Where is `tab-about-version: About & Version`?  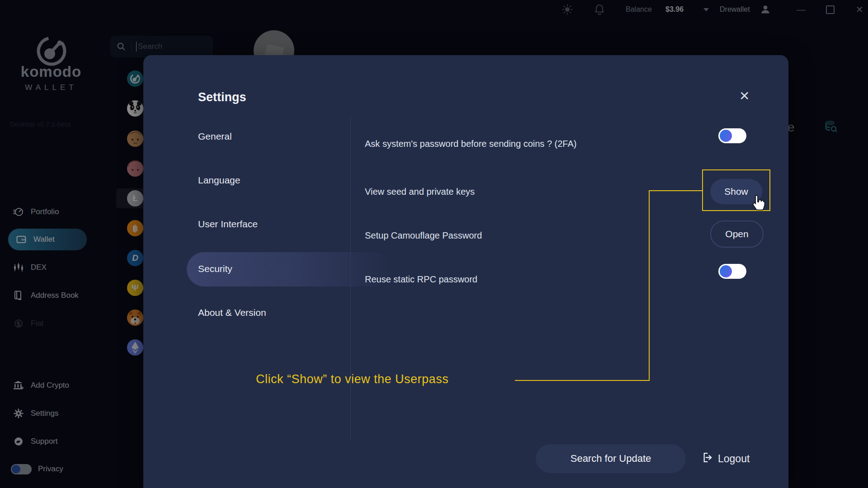 tab-about-version: About & Version is located at coordinates (232, 313).